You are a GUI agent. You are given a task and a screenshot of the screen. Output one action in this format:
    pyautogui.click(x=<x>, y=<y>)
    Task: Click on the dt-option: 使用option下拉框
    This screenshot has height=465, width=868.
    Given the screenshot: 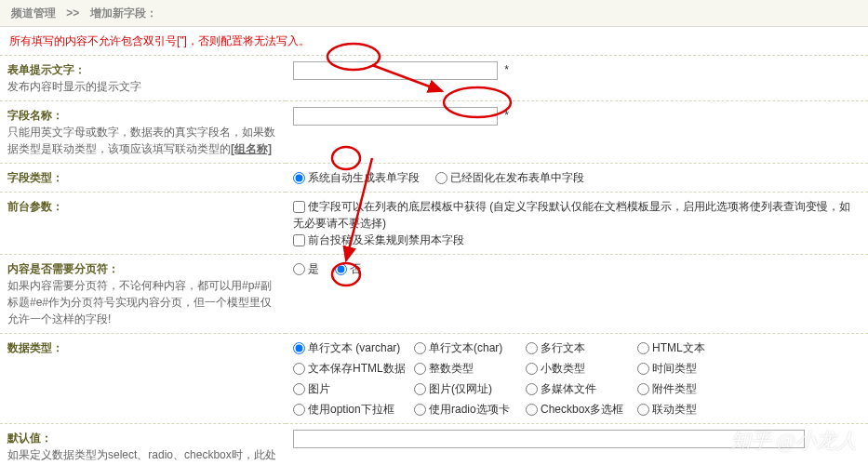 What is the action you would take?
    pyautogui.click(x=354, y=409)
    